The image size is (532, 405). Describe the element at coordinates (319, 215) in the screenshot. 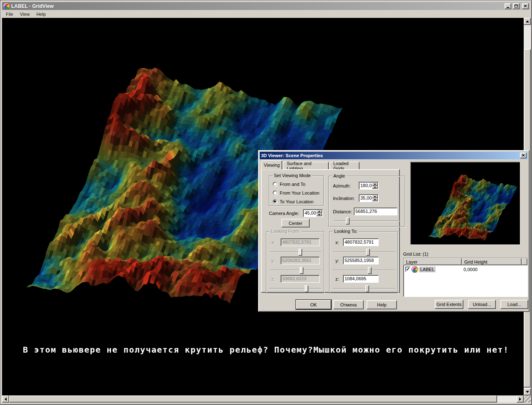

I see `camera-spin-down` at that location.